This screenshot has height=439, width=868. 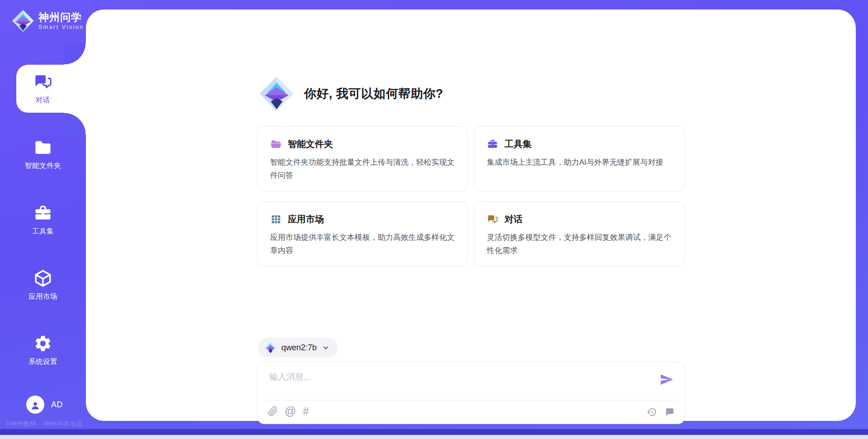 I want to click on card-smart-folder: 智能文件夹 智能文件夹功能支持批量文件上传与清洗，轻松实现文件问答, so click(x=363, y=159).